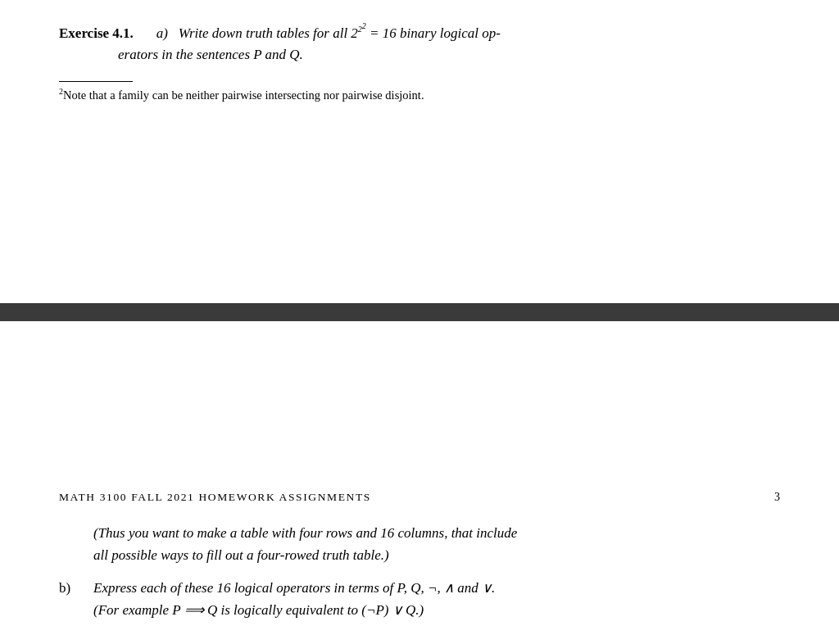 This screenshot has height=644, width=839. I want to click on outer-sup: 22, so click(362, 29).